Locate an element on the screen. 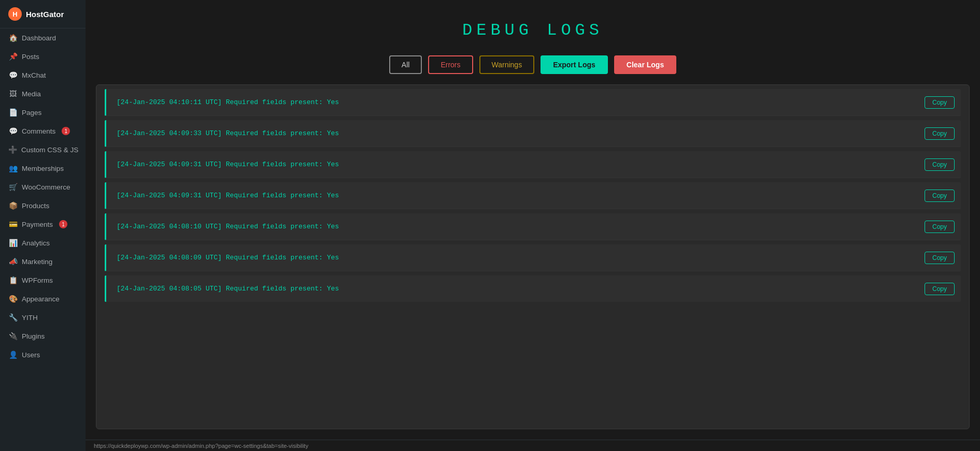 The image size is (980, 451). payments-icon: 💳 is located at coordinates (13, 224).